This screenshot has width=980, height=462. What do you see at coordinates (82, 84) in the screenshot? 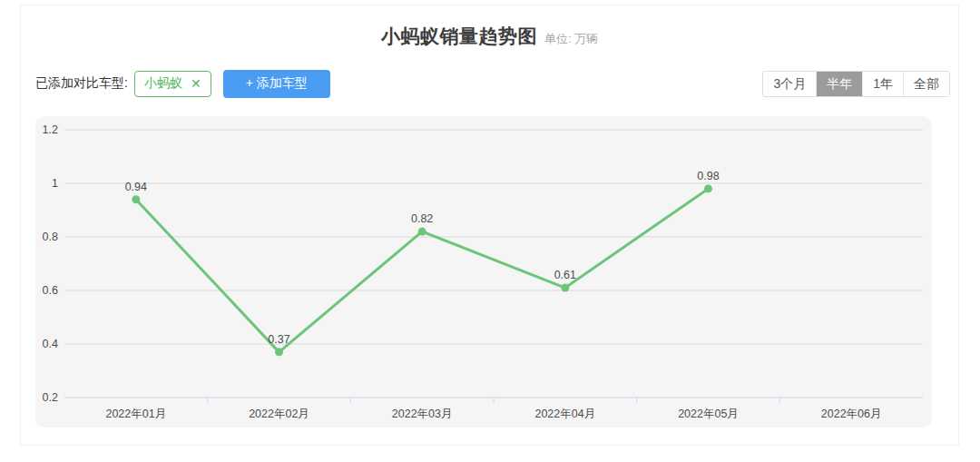
I see `added-models-label: 已添加对比车型:` at bounding box center [82, 84].